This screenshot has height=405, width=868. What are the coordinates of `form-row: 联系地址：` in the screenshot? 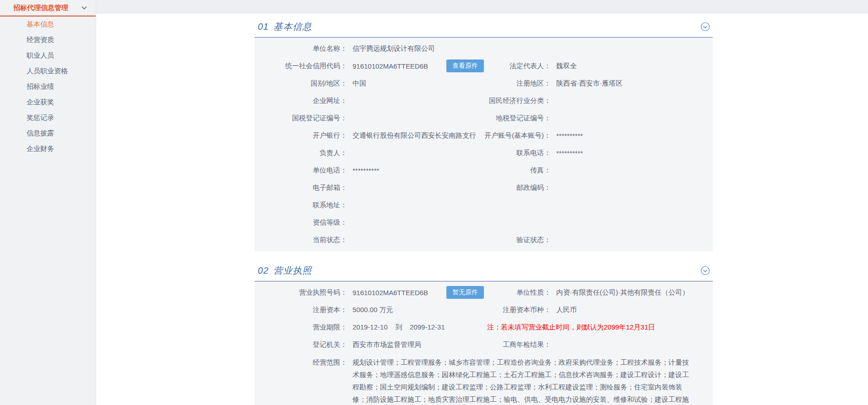 It's located at (483, 205).